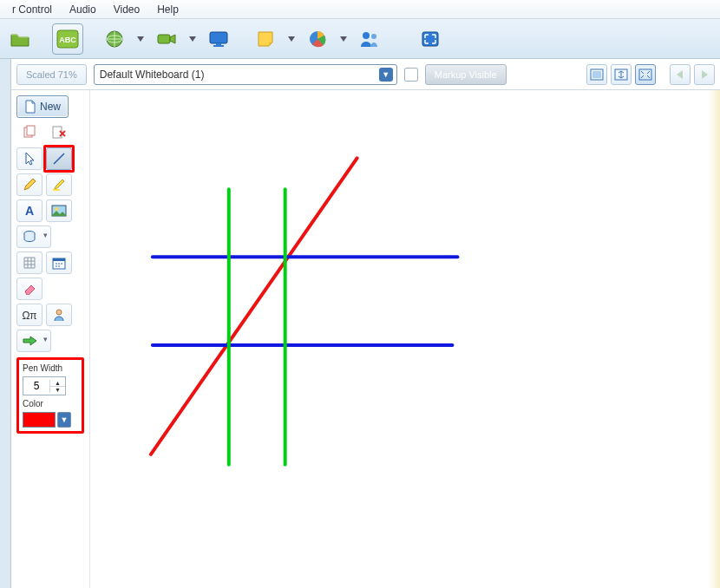 Image resolution: width=720 pixels, height=588 pixels. I want to click on note-button, so click(265, 39).